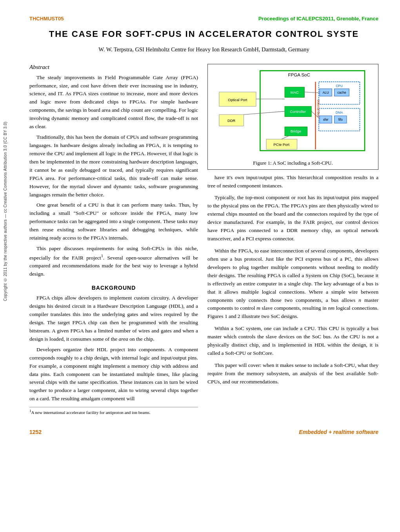  Describe the element at coordinates (35, 432) in the screenshot. I see `page-number: 1252` at that location.